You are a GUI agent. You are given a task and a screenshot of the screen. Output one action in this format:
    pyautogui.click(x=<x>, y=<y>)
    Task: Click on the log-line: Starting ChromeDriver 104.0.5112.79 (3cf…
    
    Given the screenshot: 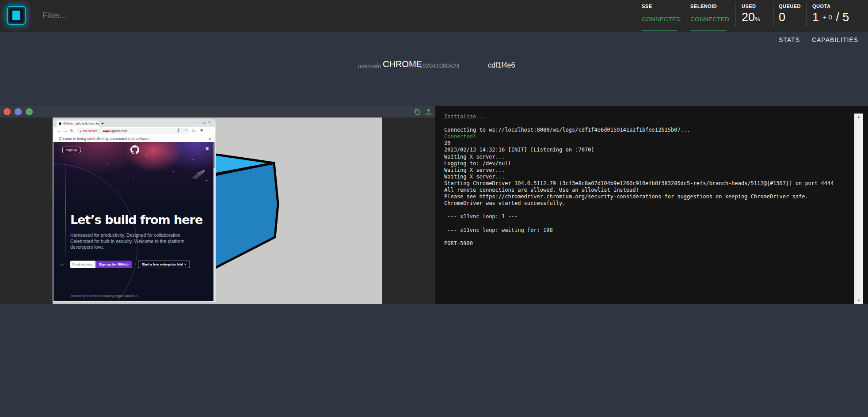 What is the action you would take?
    pyautogui.click(x=647, y=184)
    